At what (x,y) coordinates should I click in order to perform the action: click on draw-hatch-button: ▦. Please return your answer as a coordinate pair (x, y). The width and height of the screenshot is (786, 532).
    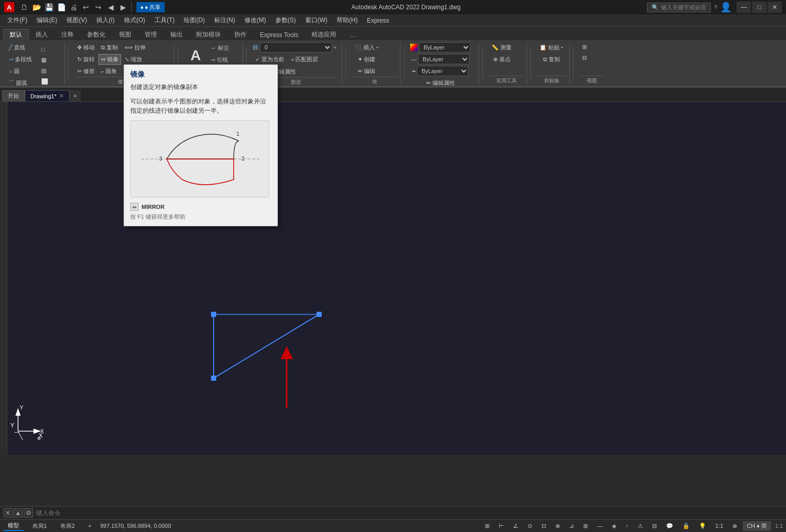
    Looking at the image, I should click on (45, 60).